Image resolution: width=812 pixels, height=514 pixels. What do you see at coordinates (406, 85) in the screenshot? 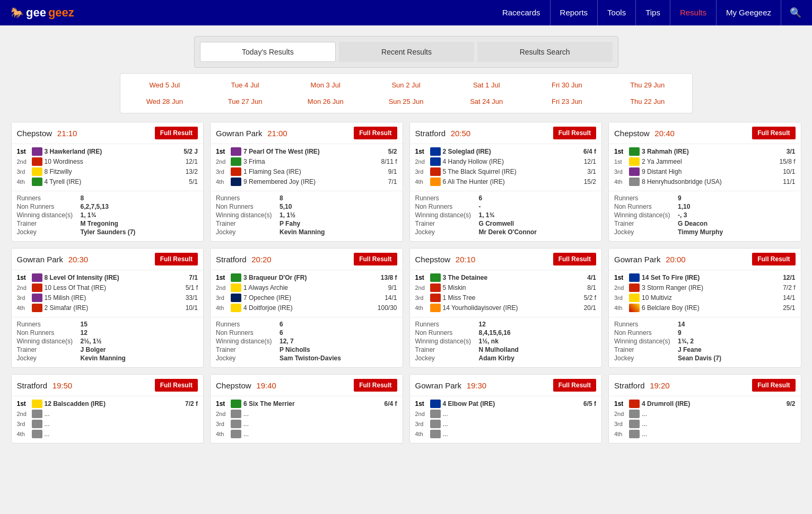
I see `date-row-1: Wed 5 JulTue 4 JulMon 3 JulSun 2 JulSat …` at bounding box center [406, 85].